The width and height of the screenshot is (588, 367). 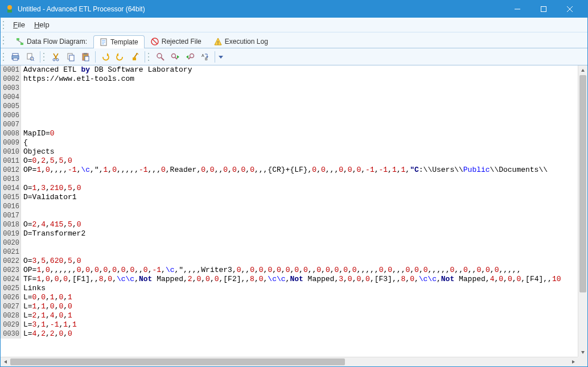 I want to click on line-content: OP=1,0,,,,-1,\c,",1,0,,,,,-1,,,0,Reader,…, so click(x=285, y=170).